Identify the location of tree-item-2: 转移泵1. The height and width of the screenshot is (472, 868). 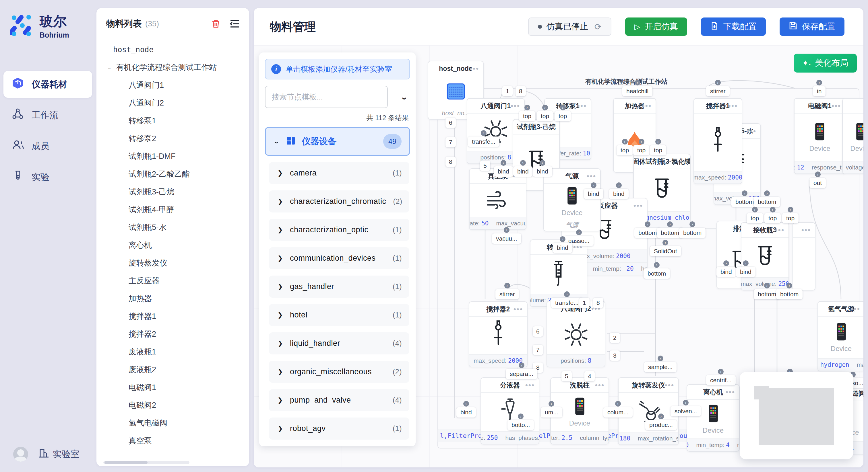
(175, 121).